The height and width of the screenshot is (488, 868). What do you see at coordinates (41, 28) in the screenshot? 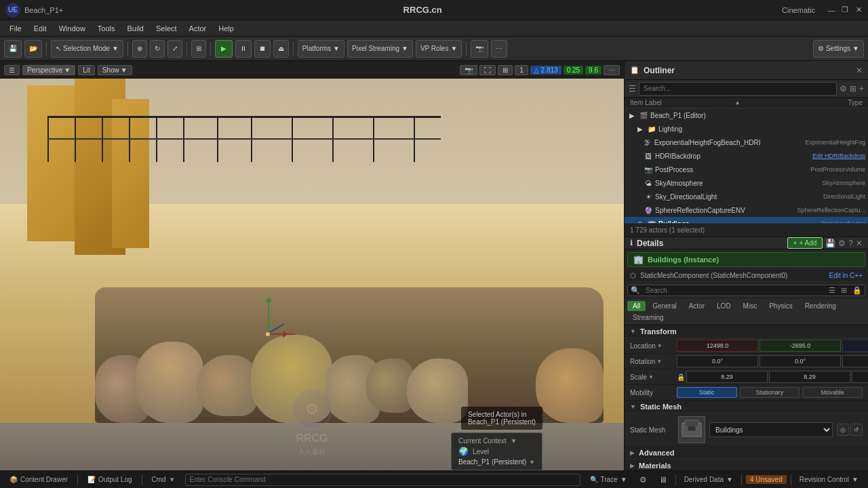
I see `menu-edit: Edit` at bounding box center [41, 28].